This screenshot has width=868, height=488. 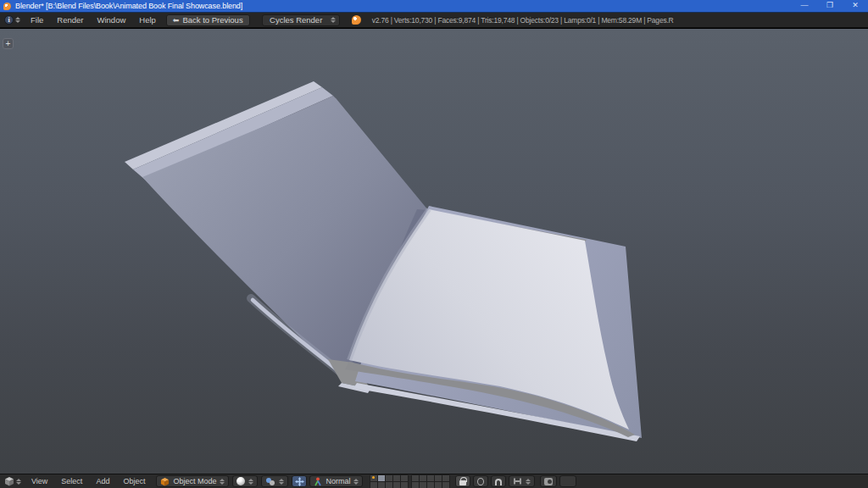 I want to click on orientation-value: Normal, so click(x=337, y=481).